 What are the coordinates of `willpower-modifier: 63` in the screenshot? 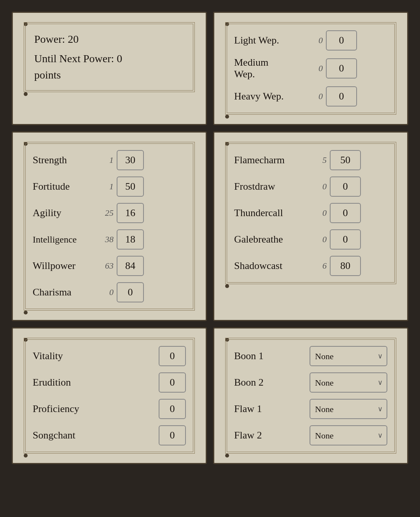 It's located at (106, 266).